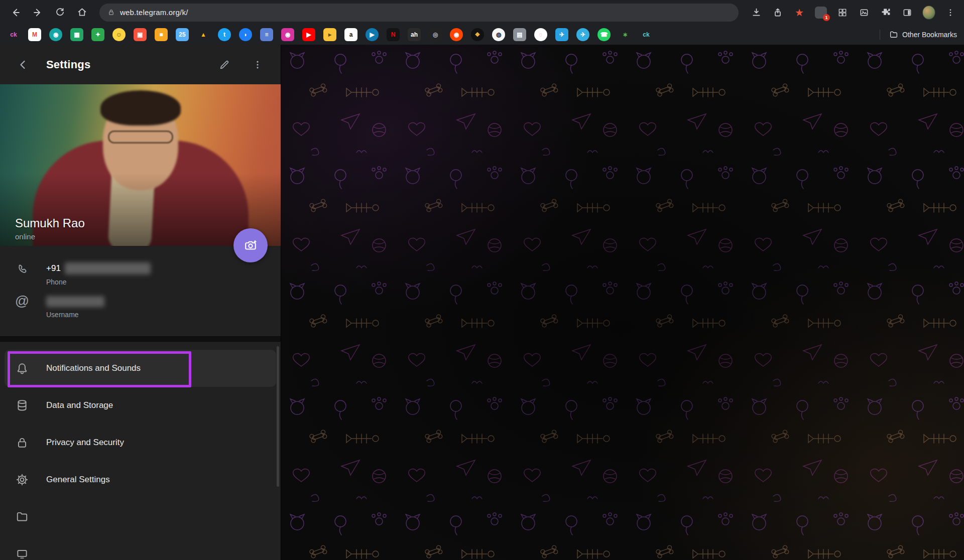  What do you see at coordinates (141, 480) in the screenshot?
I see `menu-item-general-settings: General Settings` at bounding box center [141, 480].